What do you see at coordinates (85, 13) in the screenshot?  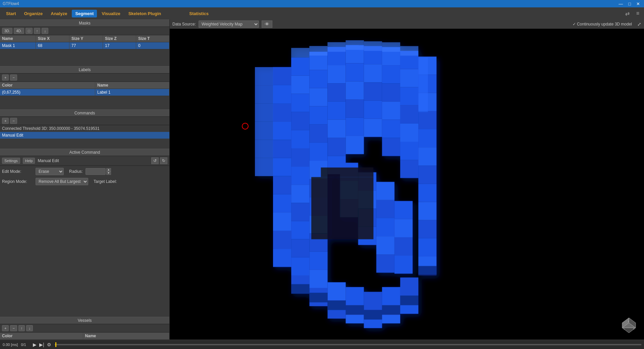 I see `menu-segment: Segment` at bounding box center [85, 13].